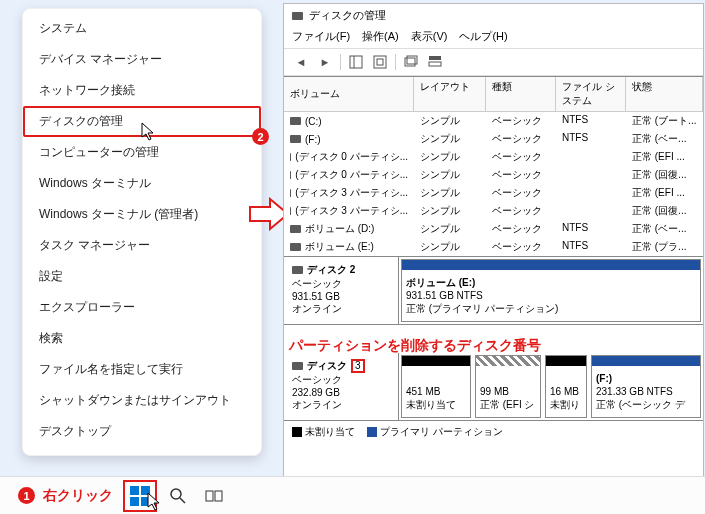  What do you see at coordinates (494, 291) in the screenshot?
I see `disk-row-2: ディスク 2 ベーシック 931.51 GB オンライン ボリューム (E:) …` at bounding box center [494, 291].